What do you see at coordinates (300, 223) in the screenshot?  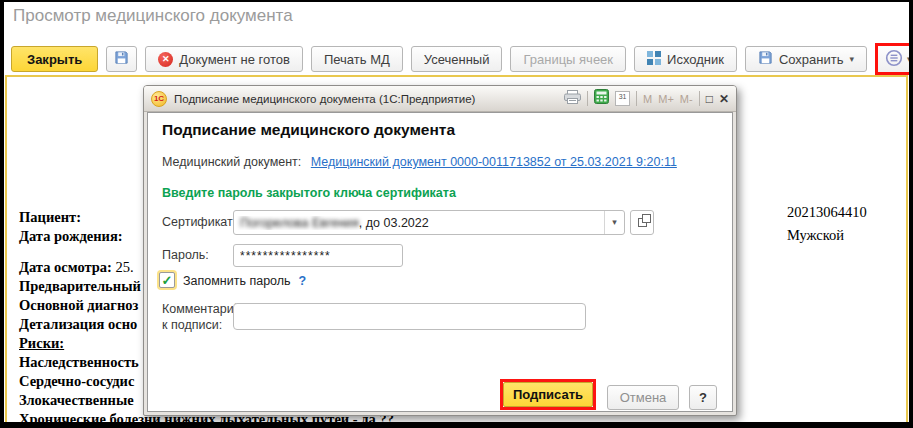 I see `certificate-name: Погорелова Евгения` at bounding box center [300, 223].